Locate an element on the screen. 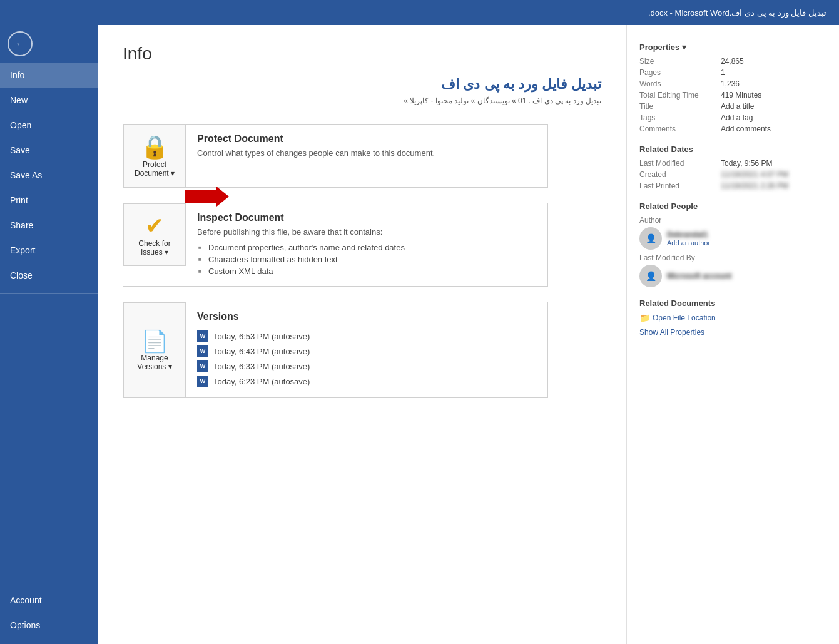  sidebar-item-close: Close is located at coordinates (49, 275).